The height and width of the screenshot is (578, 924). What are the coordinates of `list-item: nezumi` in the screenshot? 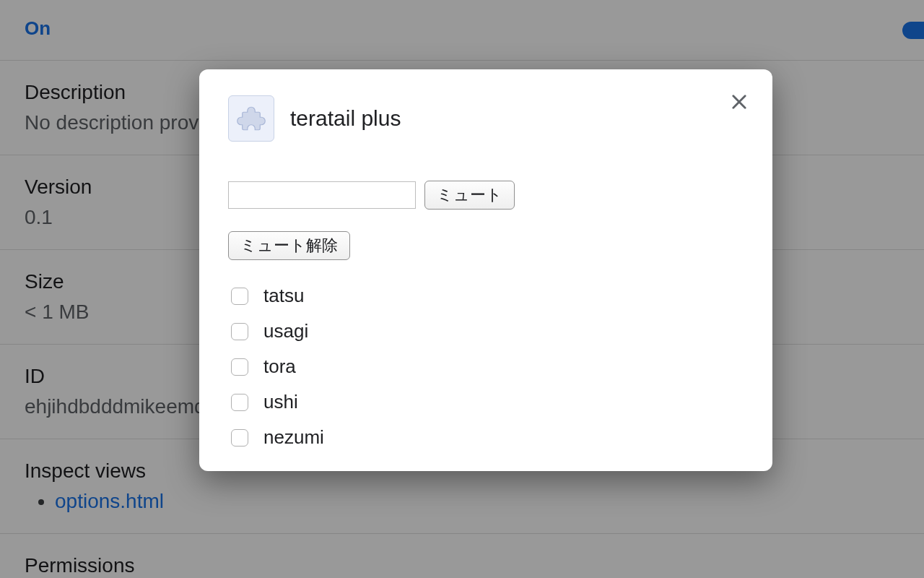 It's located at (486, 438).